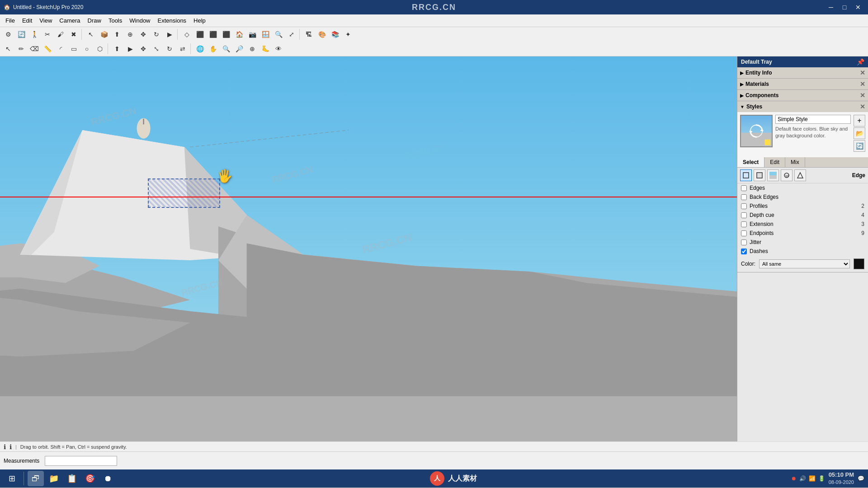 The image size is (868, 488). What do you see at coordinates (226, 49) in the screenshot?
I see `tb-zoom2: 🔍` at bounding box center [226, 49].